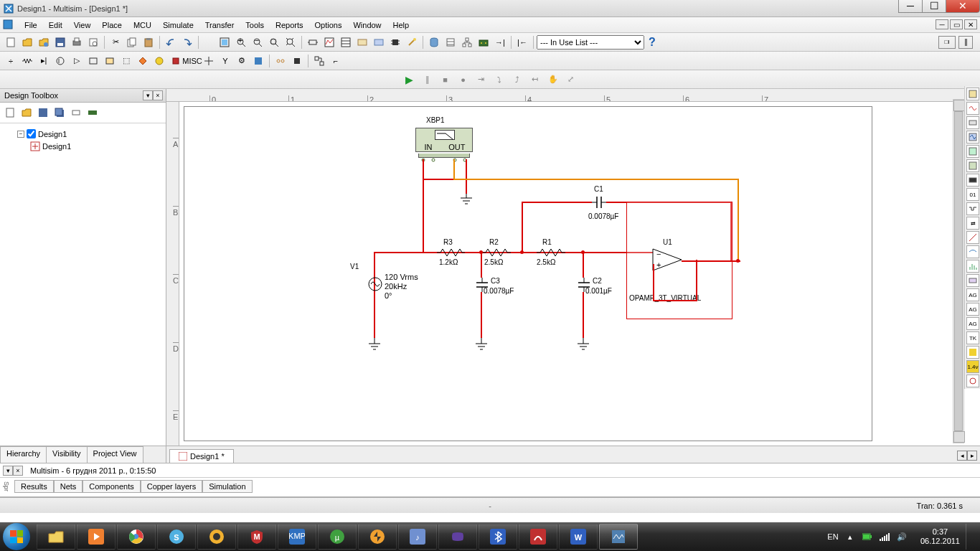  What do you see at coordinates (499, 80) in the screenshot?
I see `step-over-button: ⤵` at bounding box center [499, 80].